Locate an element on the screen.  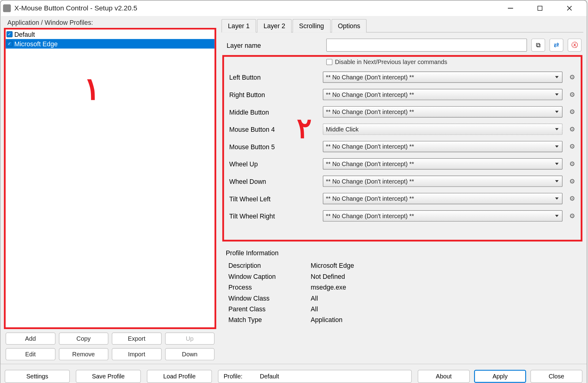
tab-layer2: Layer 2 is located at coordinates (274, 26).